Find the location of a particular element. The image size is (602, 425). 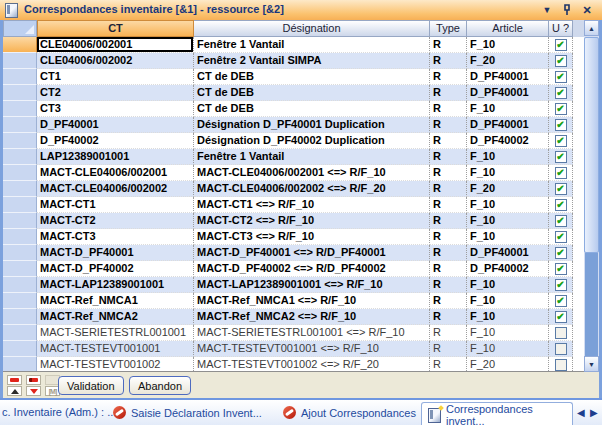

tab-inventaire-adm: c. Inventaire (Adm.) : ... is located at coordinates (59, 412).